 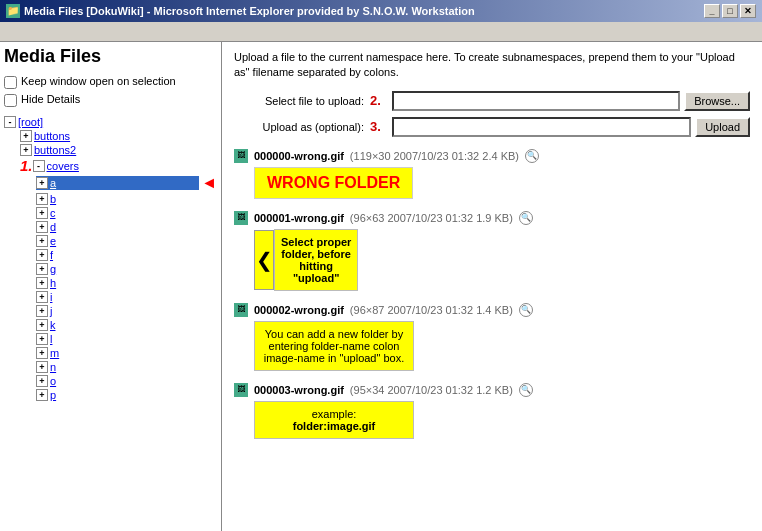 What do you see at coordinates (53, 381) in the screenshot?
I see `o-link: o` at bounding box center [53, 381].